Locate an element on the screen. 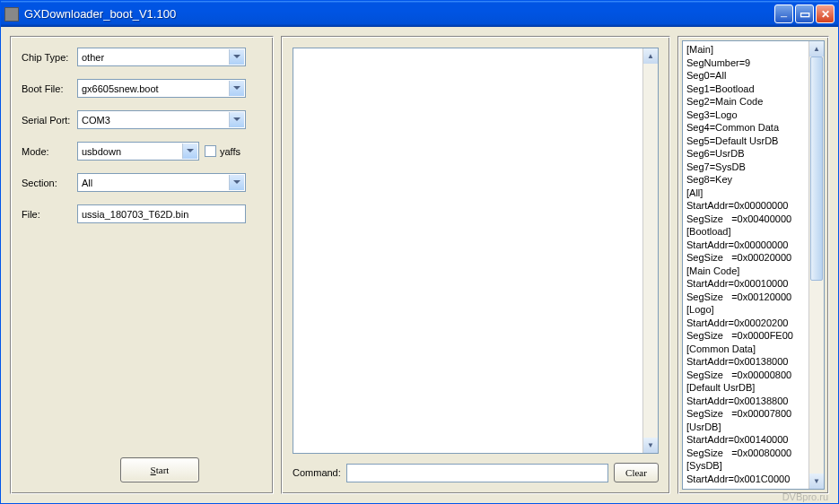 The height and width of the screenshot is (504, 839). chip-type-value: other is located at coordinates (93, 57).